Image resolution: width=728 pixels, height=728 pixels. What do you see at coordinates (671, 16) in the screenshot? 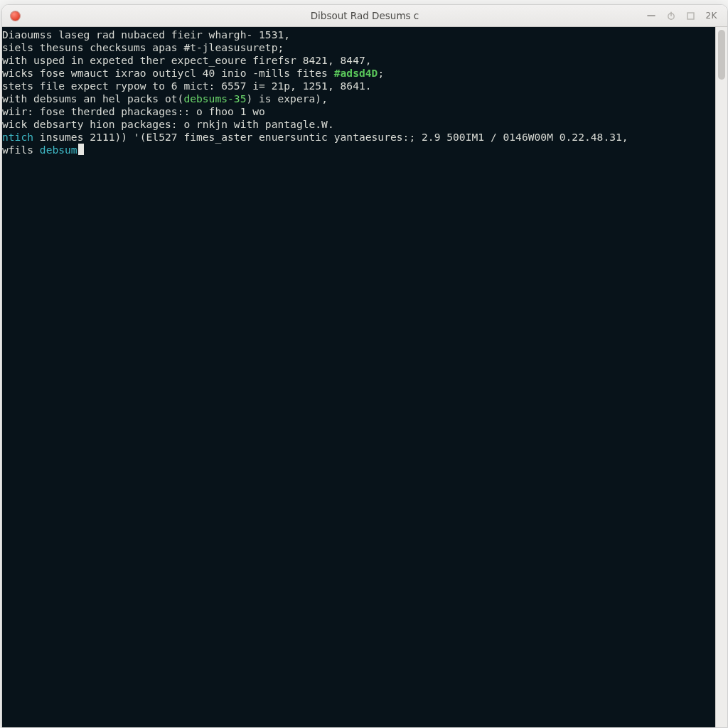
I see `power-icon` at bounding box center [671, 16].